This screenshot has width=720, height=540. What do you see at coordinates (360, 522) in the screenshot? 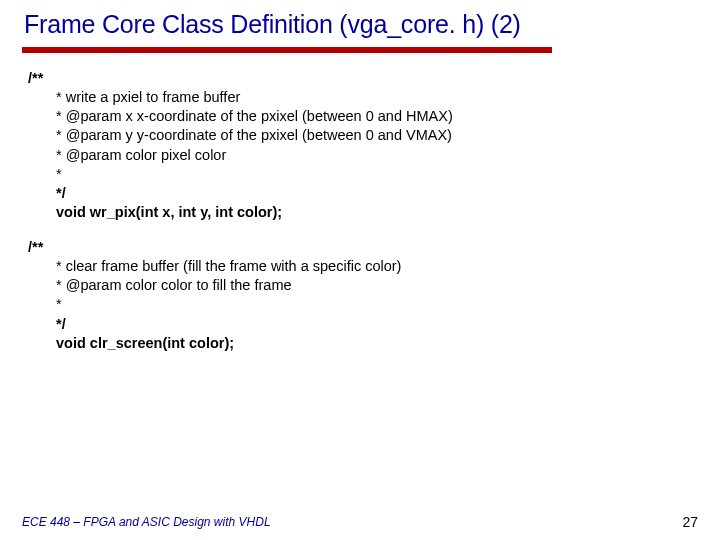
I see `slide-footer: ECE 448 – FPGA and ASIC Design with VHDL…` at bounding box center [360, 522].